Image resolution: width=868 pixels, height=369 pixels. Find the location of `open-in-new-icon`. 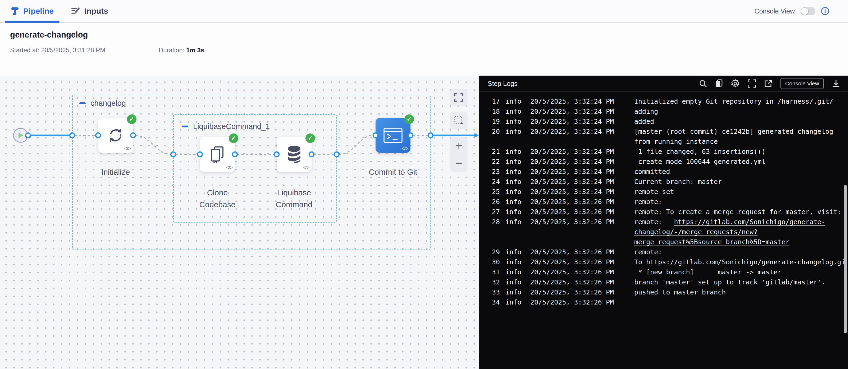

open-in-new-icon is located at coordinates (768, 83).